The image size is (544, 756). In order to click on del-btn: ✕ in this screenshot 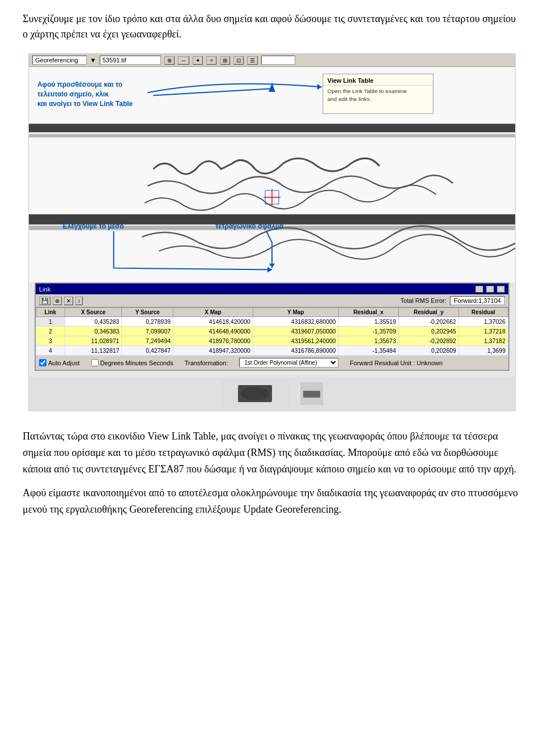, I will do `click(69, 301)`.